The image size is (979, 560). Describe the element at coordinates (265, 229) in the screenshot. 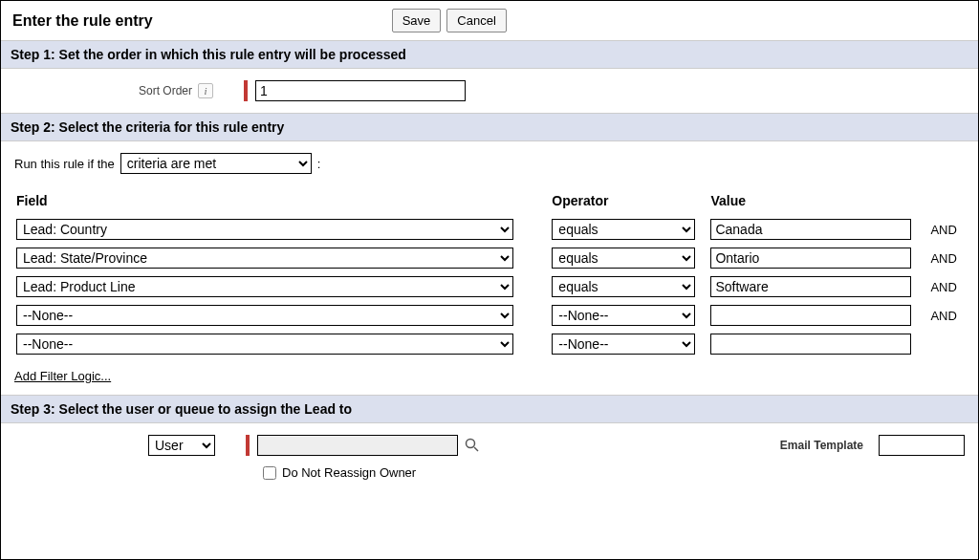

I see `field-select: Lead: Country` at that location.